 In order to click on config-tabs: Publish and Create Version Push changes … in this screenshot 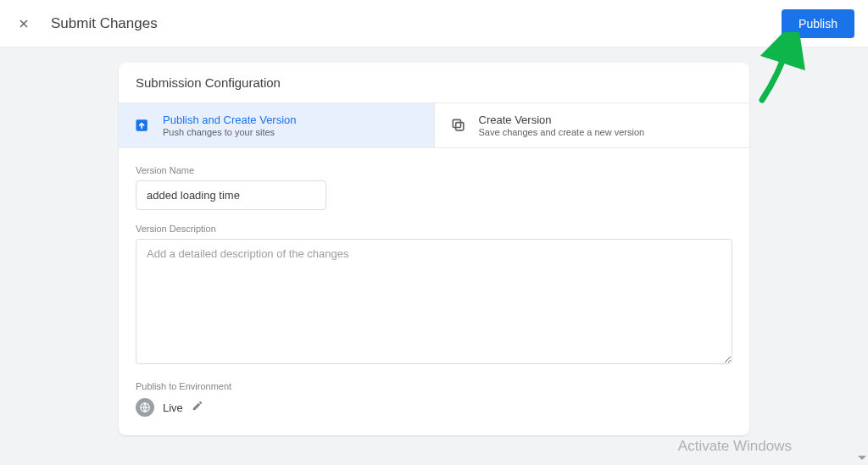, I will do `click(434, 125)`.